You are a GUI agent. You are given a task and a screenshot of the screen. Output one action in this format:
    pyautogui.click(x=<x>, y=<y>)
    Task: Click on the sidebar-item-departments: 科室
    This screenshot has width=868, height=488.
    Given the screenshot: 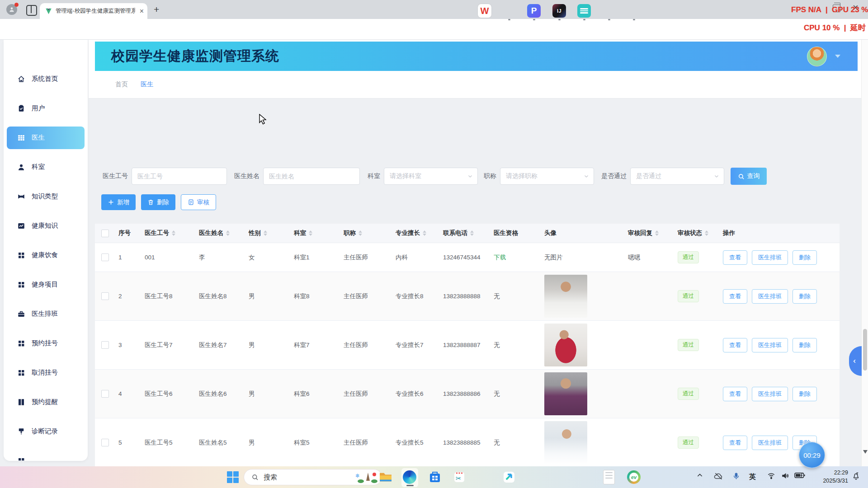 What is the action you would take?
    pyautogui.click(x=46, y=167)
    